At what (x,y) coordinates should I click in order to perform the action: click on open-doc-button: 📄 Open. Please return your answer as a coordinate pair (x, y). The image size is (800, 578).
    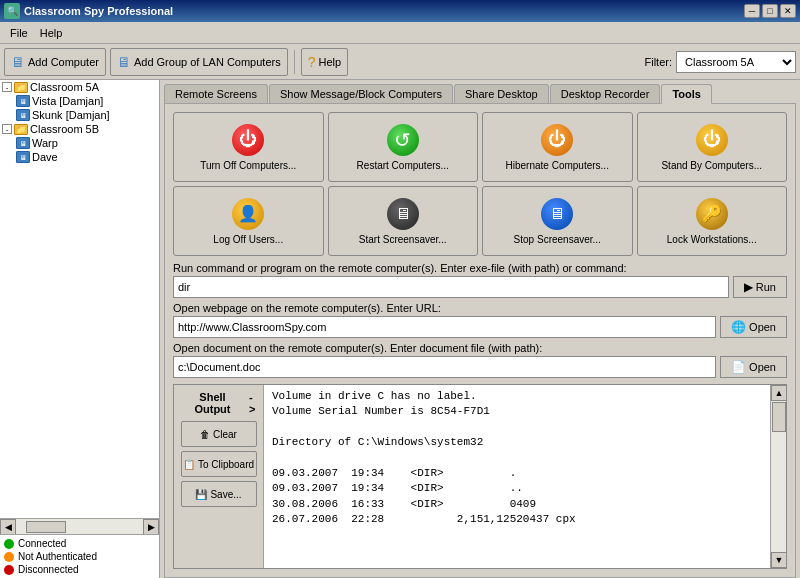
    Looking at the image, I should click on (754, 367).